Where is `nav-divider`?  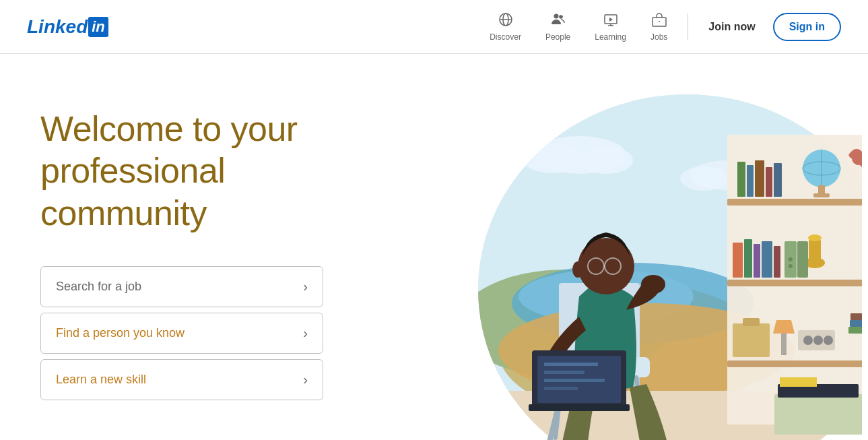
nav-divider is located at coordinates (688, 27).